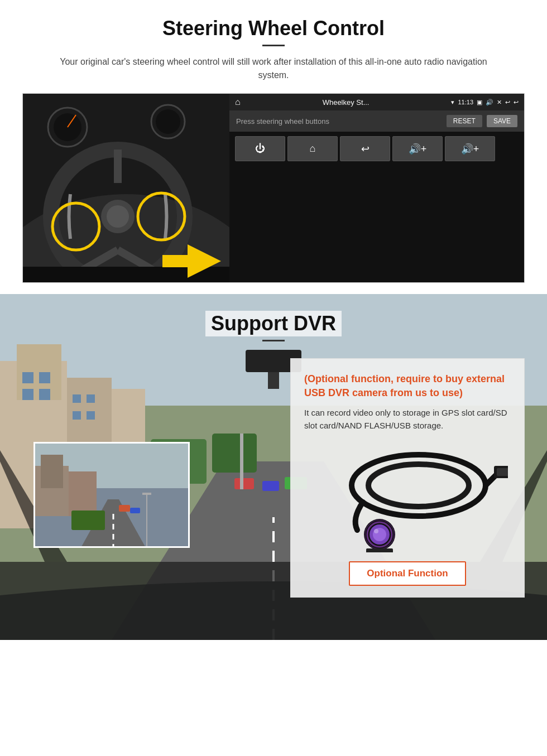  What do you see at coordinates (499, 103) in the screenshot?
I see `close-icon: ✕` at bounding box center [499, 103].